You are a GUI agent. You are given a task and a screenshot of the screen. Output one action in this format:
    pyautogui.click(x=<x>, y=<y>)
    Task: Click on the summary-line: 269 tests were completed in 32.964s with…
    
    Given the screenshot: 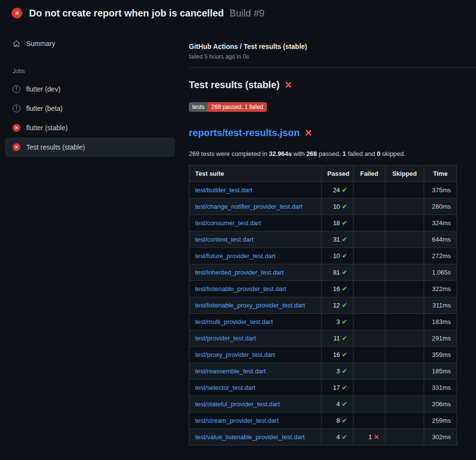 What is the action you would take?
    pyautogui.click(x=332, y=154)
    